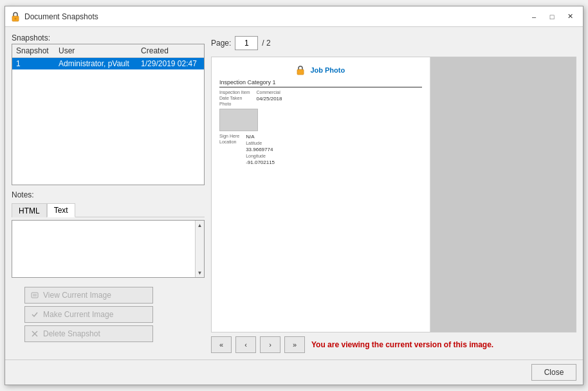 The height and width of the screenshot is (391, 588). What do you see at coordinates (199, 249) in the screenshot?
I see `notes-scrollbar: ▲ ▼` at bounding box center [199, 249].